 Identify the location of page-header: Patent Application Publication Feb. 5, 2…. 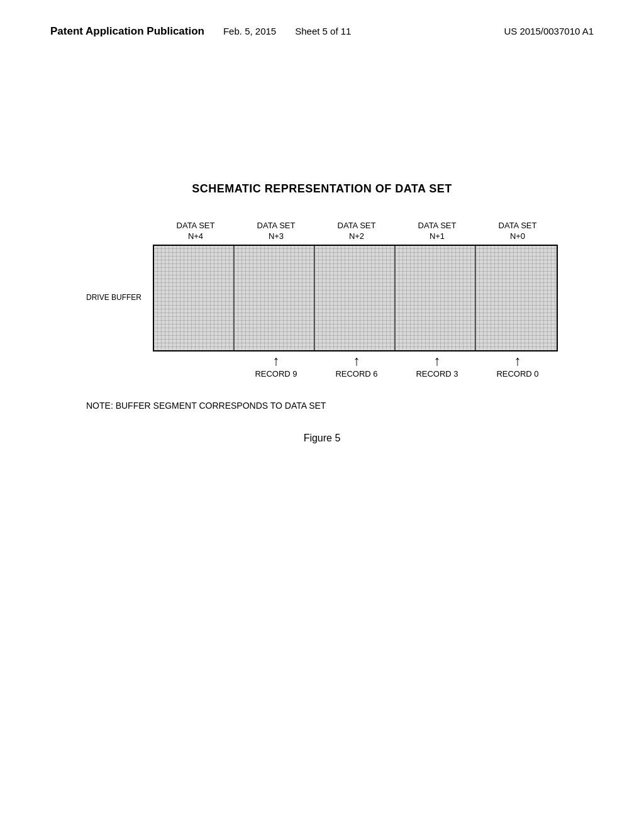
(322, 31).